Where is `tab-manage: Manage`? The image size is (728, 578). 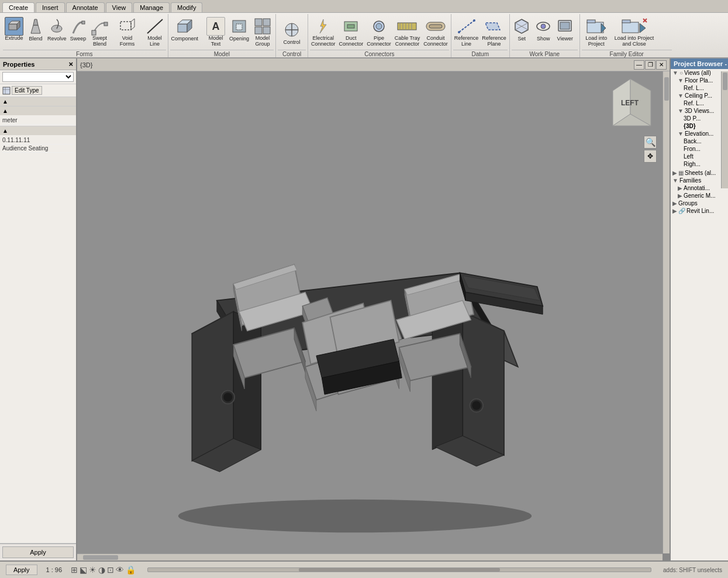
tab-manage: Manage is located at coordinates (151, 7).